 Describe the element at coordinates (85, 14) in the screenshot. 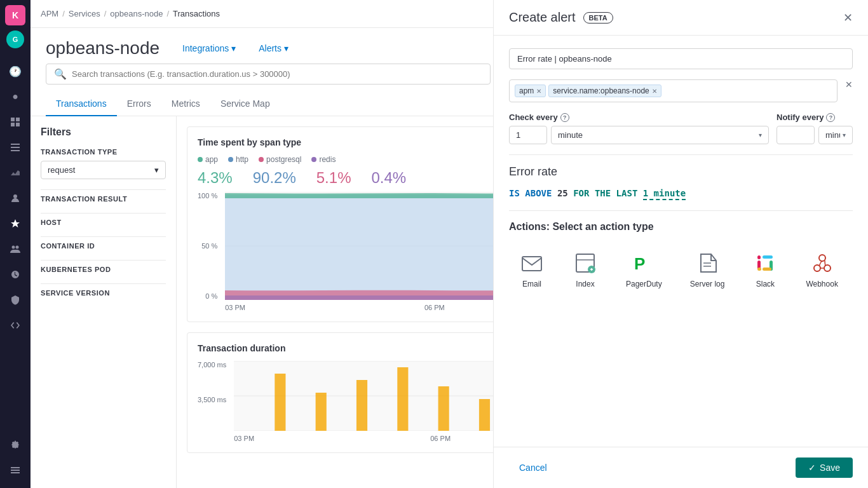

I see `breadcrumb-services: Services` at that location.